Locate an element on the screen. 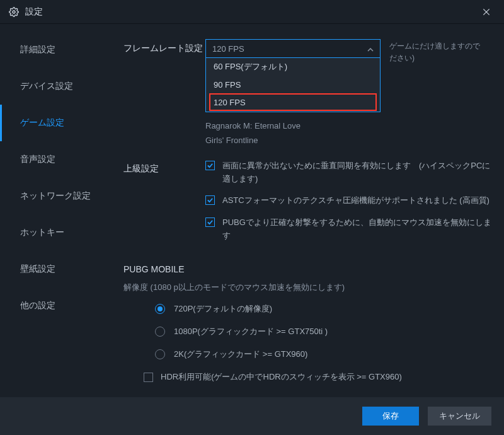 The image size is (504, 435). framerate-option-60: 60 FPS(デフォルト) is located at coordinates (293, 67).